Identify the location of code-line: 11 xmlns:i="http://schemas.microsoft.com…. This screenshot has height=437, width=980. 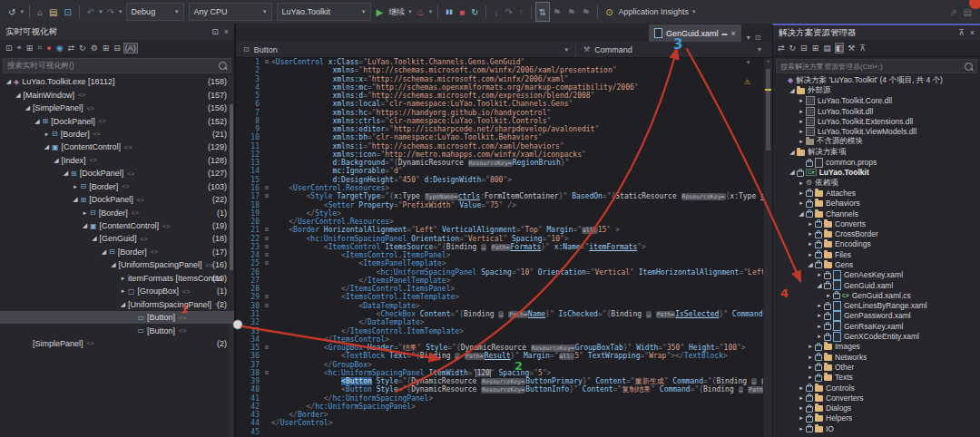
(499, 147).